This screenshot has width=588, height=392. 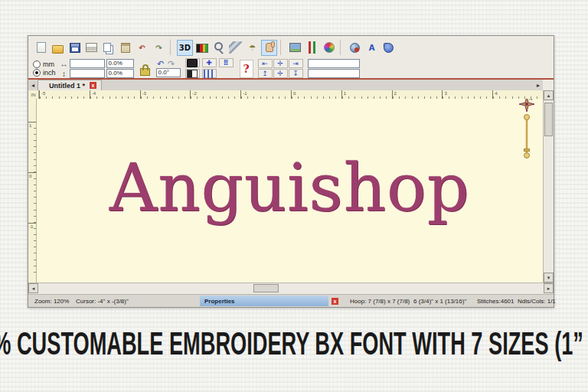 What do you see at coordinates (270, 47) in the screenshot?
I see `pan-hand-button` at bounding box center [270, 47].